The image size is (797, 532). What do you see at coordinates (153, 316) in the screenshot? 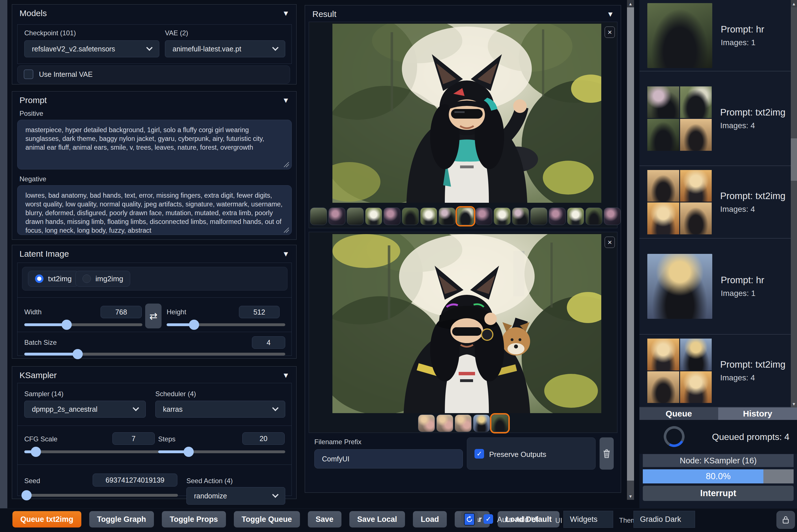
I see `swap-dimensions-button: ⇄` at bounding box center [153, 316].